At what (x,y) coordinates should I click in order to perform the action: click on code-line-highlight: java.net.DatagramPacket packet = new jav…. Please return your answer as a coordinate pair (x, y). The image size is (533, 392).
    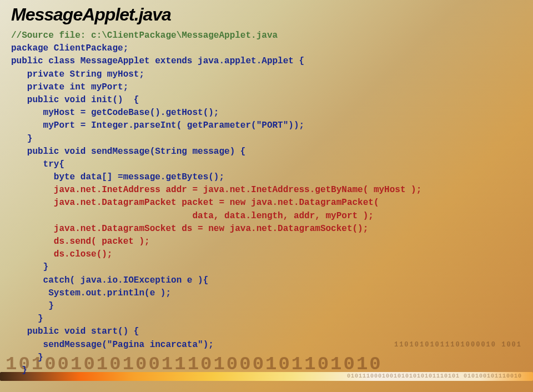
    Looking at the image, I should click on (266, 203).